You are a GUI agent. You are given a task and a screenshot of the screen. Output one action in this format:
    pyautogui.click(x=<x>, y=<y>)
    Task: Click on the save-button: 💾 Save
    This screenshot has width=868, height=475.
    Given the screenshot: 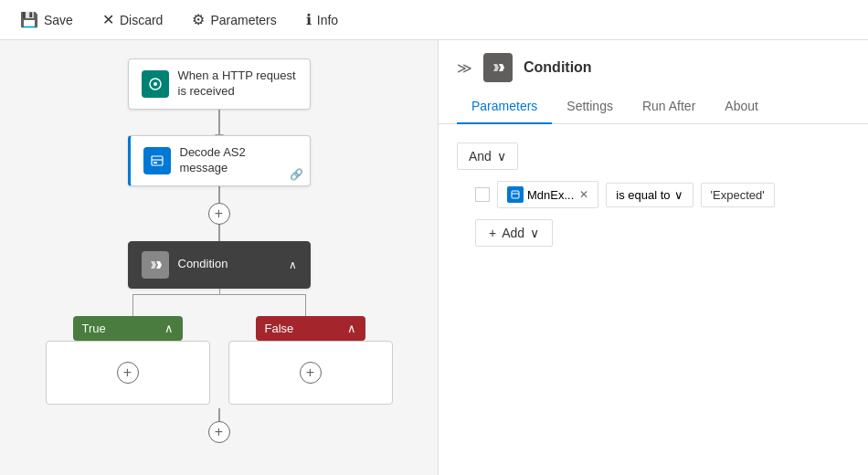 What is the action you would take?
    pyautogui.click(x=47, y=20)
    